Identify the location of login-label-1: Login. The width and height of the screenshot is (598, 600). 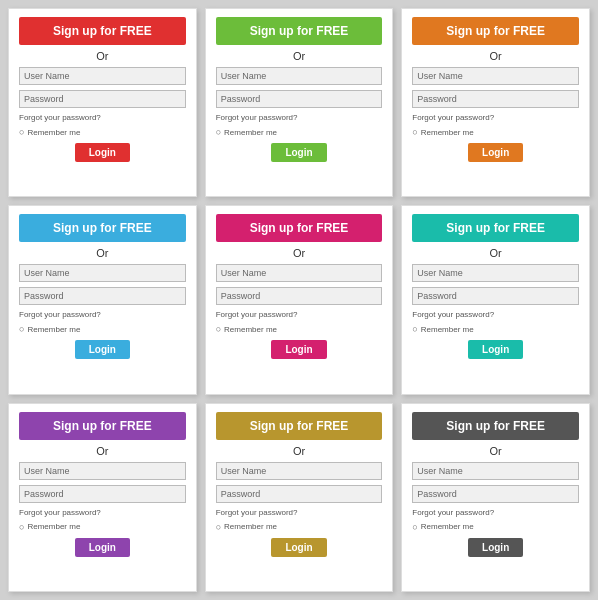
(298, 152).